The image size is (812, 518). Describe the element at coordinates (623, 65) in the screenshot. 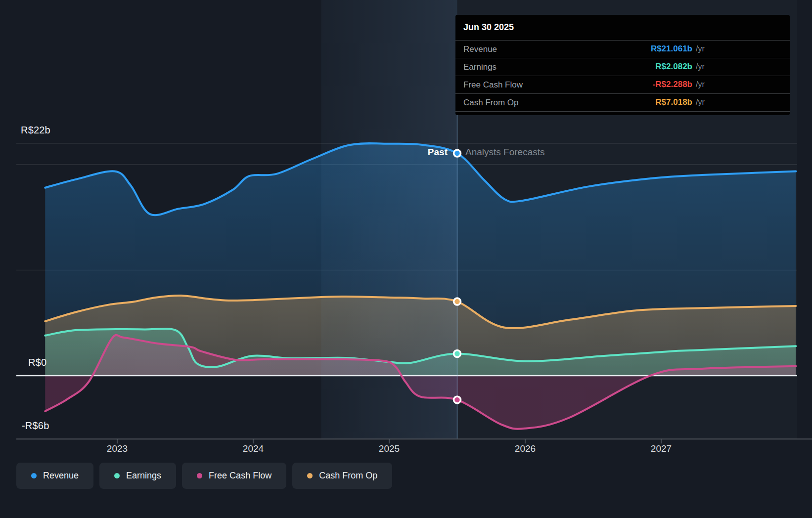

I see `hover-tooltip: Jun 30 2025 RevenueR$21.061b/yrEarningsR…` at that location.